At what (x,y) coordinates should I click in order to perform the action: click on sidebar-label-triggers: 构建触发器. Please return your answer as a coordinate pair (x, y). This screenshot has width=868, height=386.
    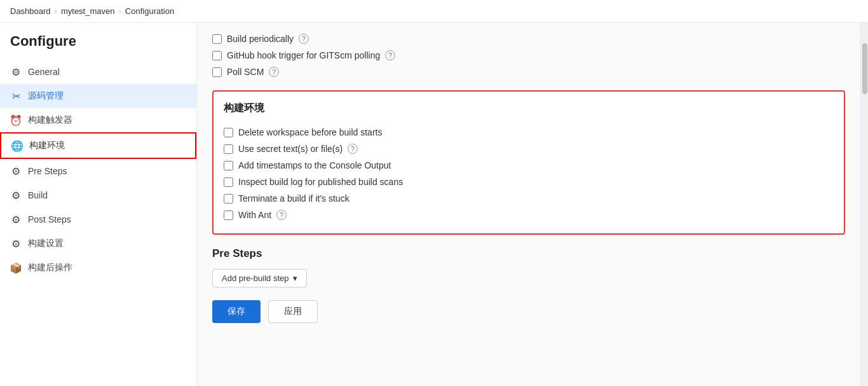
    Looking at the image, I should click on (50, 120).